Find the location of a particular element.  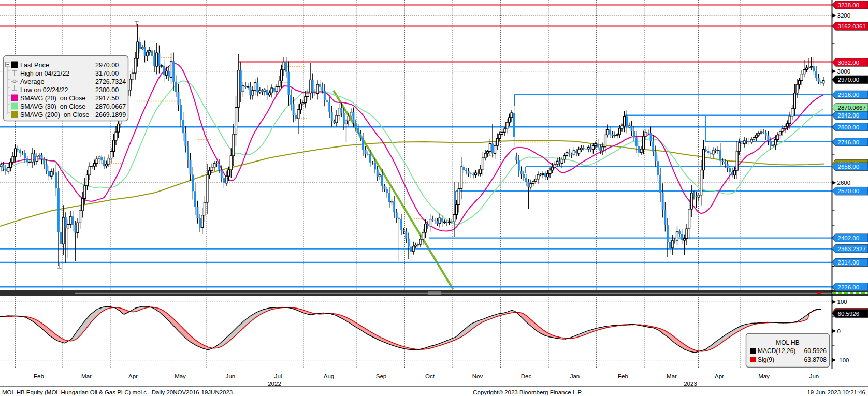

svg-text: 63.8708 is located at coordinates (816, 360).